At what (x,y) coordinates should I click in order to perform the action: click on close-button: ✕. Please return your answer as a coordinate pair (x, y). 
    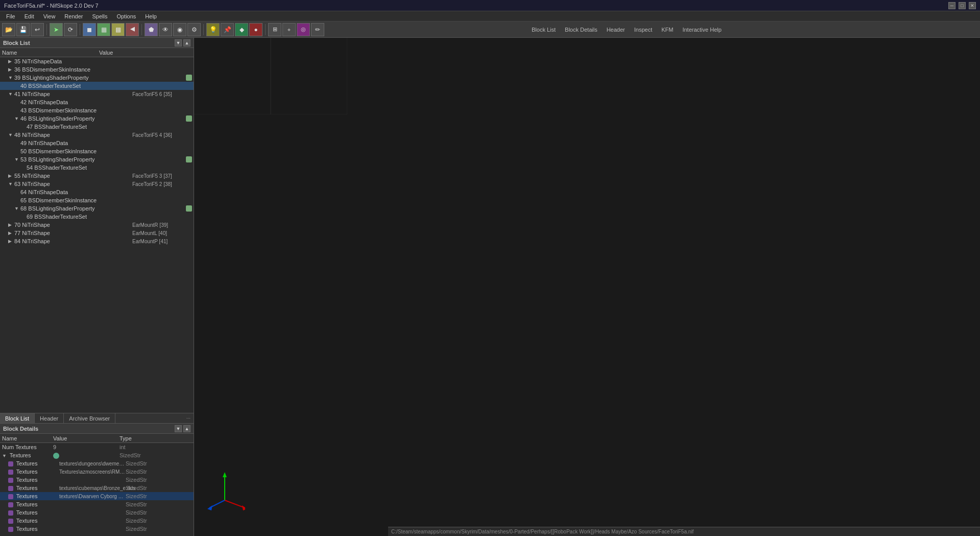
    Looking at the image, I should click on (972, 6).